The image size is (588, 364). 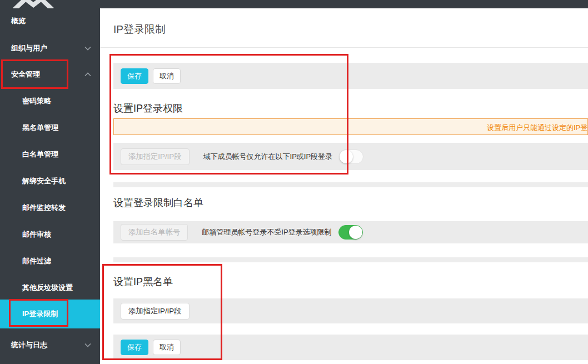 I want to click on blacklist-add-row: 添加指定IP/IP段, so click(x=351, y=311).